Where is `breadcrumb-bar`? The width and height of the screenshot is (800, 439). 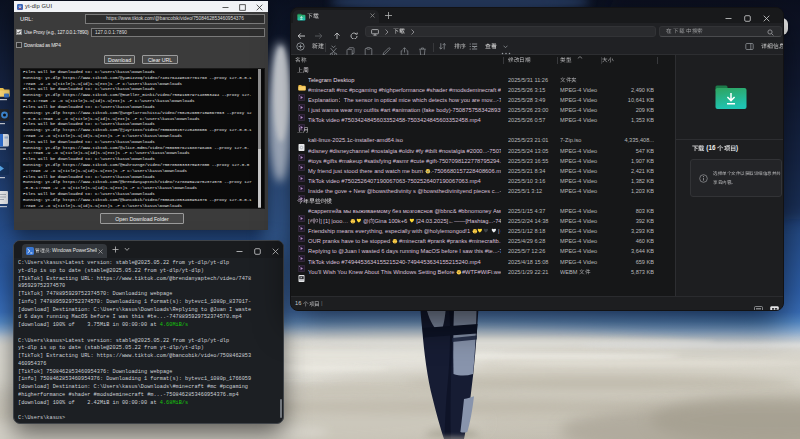
breadcrumb-bar is located at coordinates (510, 32).